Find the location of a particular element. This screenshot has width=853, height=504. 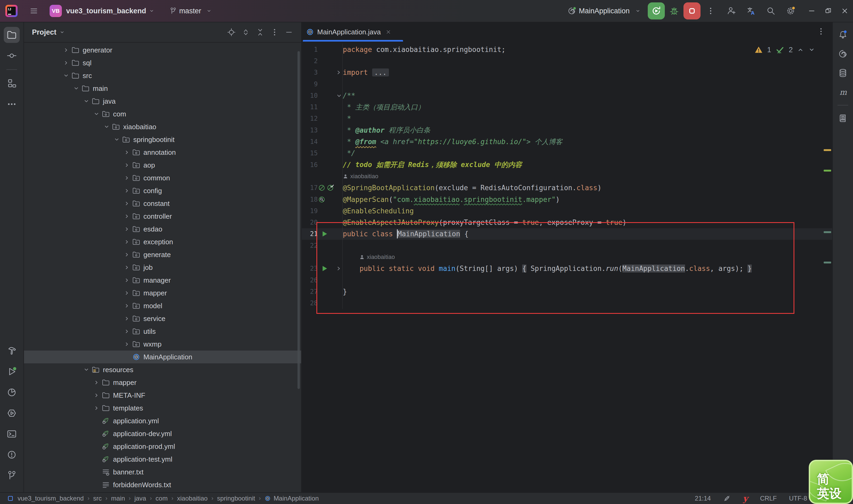

sidebar-git-icon is located at coordinates (12, 475).